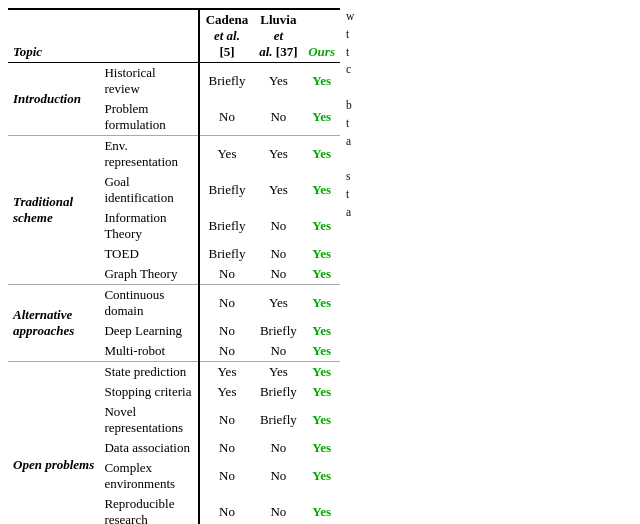 The image size is (640, 524). What do you see at coordinates (149, 190) in the screenshot?
I see `subtopic-cell: Goal identification` at bounding box center [149, 190].